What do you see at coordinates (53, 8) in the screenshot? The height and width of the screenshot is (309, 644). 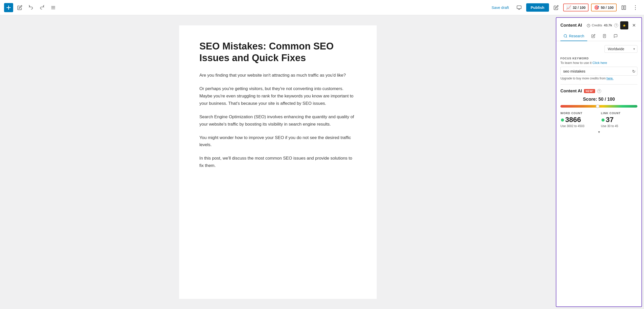 I see `list-icon` at bounding box center [53, 8].